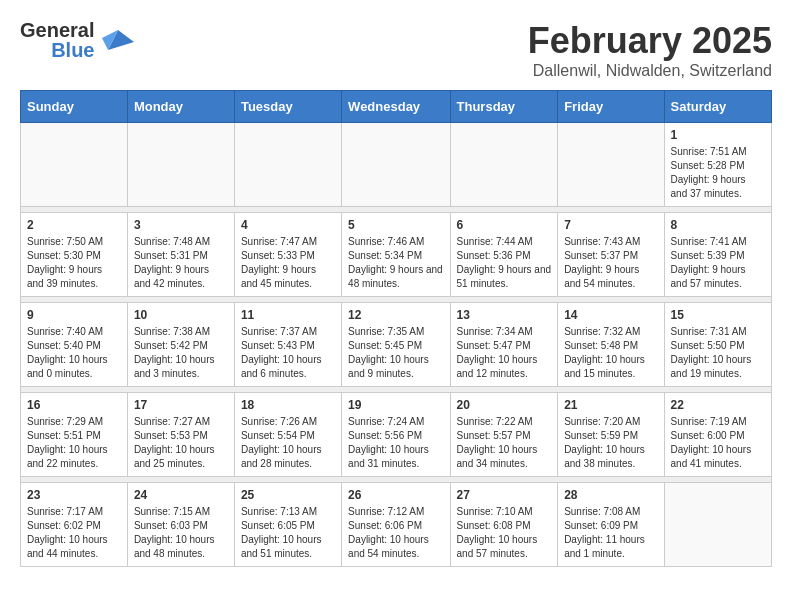  Describe the element at coordinates (718, 173) in the screenshot. I see `day-info: Sunrise: 7:51 AM Sunset: 5:28 PM Dayligh…` at that location.